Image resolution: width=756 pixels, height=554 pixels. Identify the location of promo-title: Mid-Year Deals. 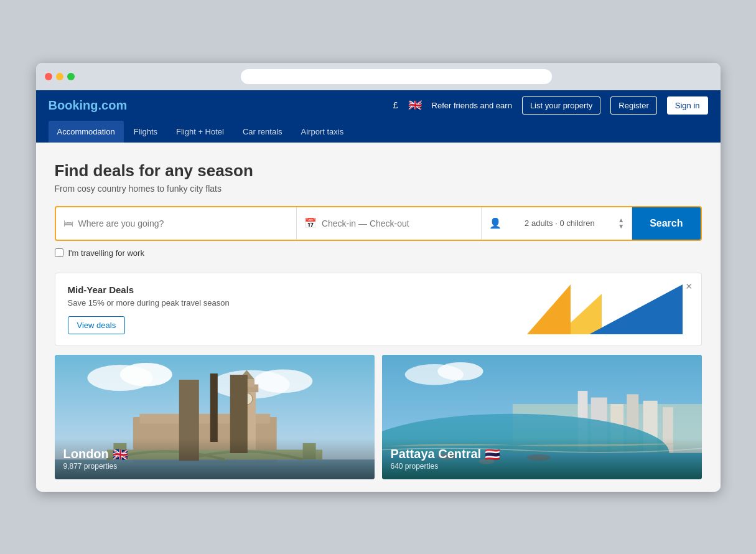
(279, 290).